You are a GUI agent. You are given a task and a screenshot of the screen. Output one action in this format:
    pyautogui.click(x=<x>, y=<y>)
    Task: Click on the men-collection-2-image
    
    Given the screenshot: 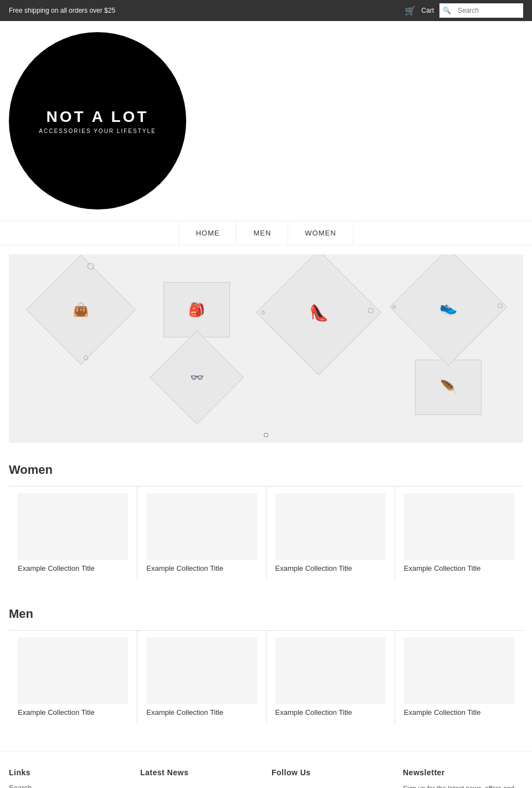 What is the action you would take?
    pyautogui.click(x=202, y=671)
    